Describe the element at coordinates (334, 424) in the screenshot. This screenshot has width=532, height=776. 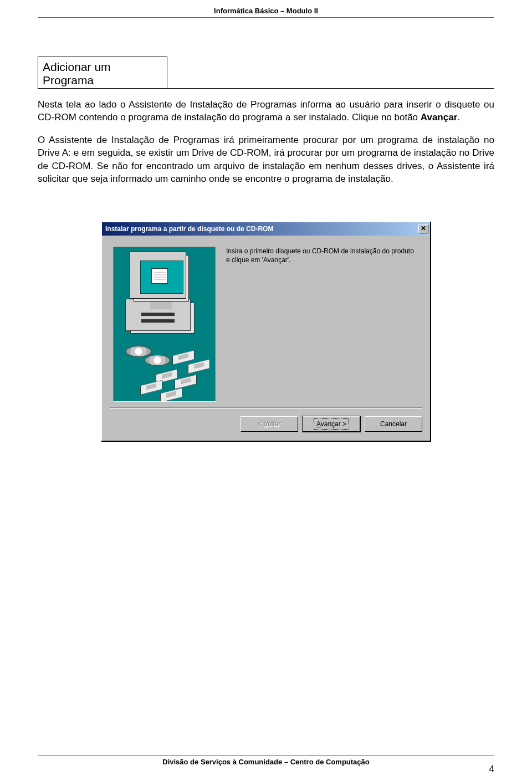
I see `next-button-rest: vançar >` at that location.